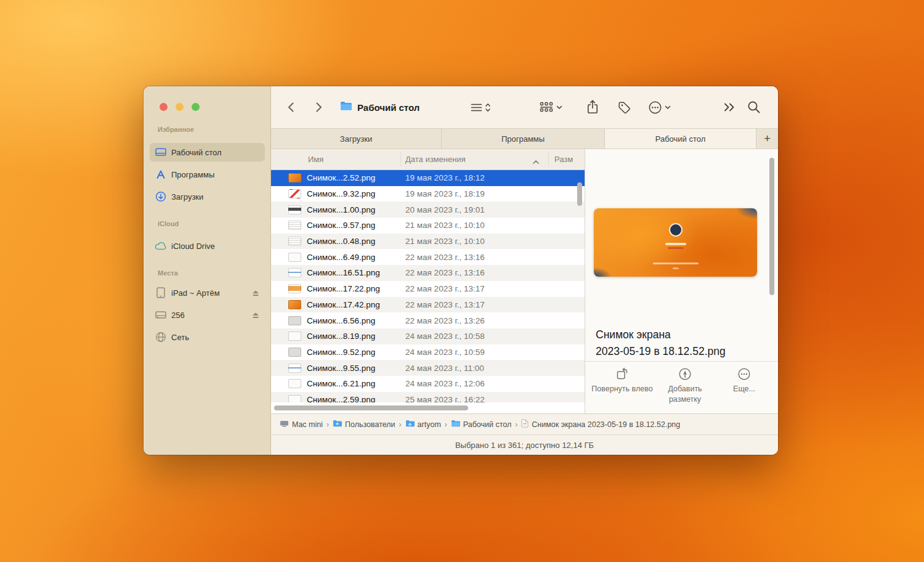 The image size is (924, 562). What do you see at coordinates (683, 335) in the screenshot?
I see `preview-filename-line1: Снимок экрана` at bounding box center [683, 335].